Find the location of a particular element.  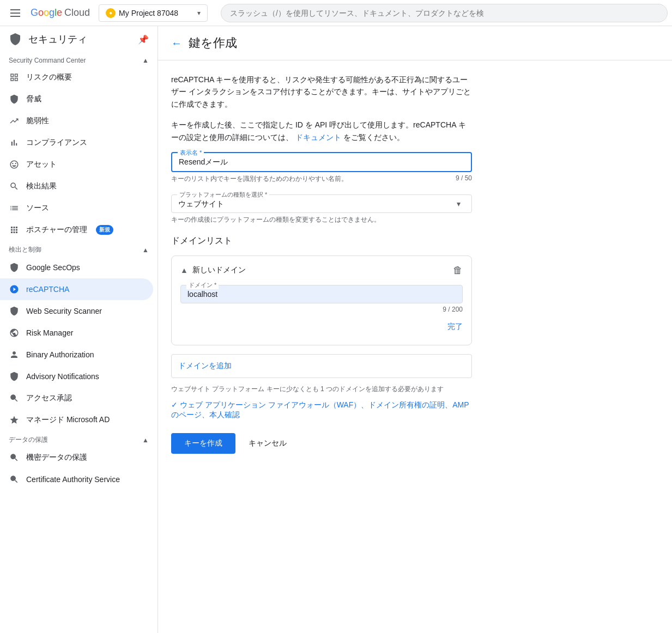

done-button: 完了 is located at coordinates (322, 327).